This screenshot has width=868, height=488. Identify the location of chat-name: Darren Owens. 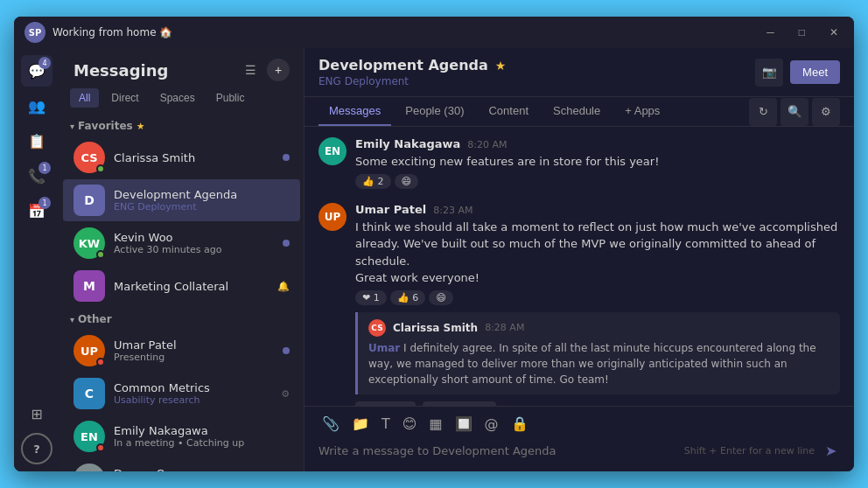
(201, 469).